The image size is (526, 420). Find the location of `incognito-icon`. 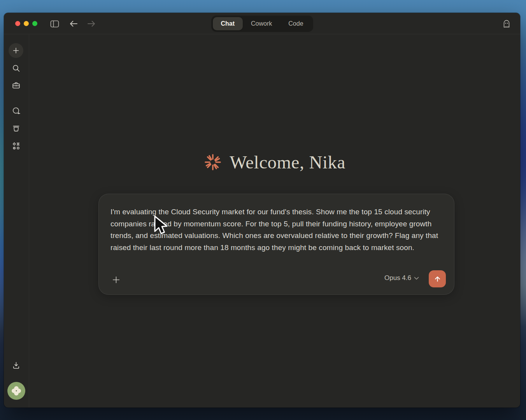

incognito-icon is located at coordinates (507, 24).